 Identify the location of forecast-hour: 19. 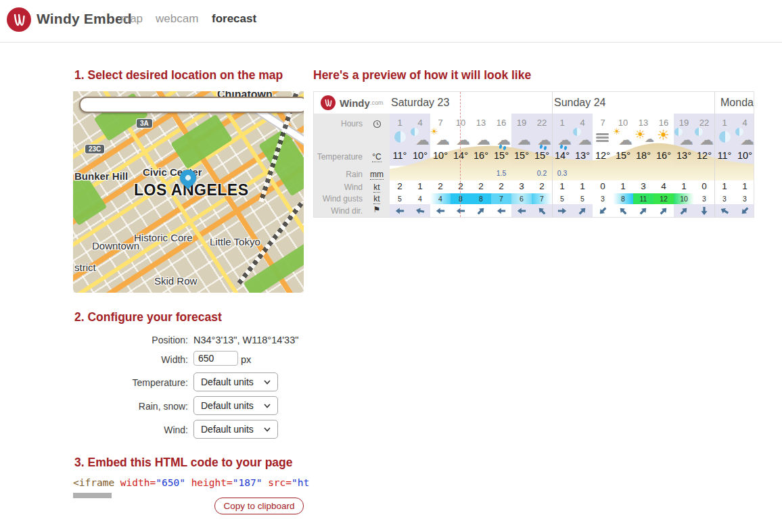
(522, 123).